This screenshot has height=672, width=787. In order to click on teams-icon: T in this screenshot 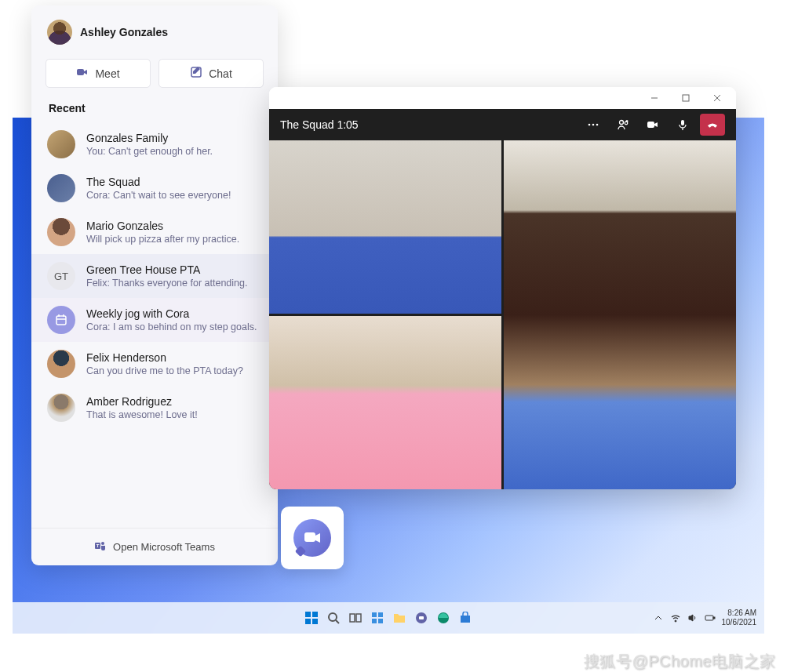, I will do `click(100, 547)`.